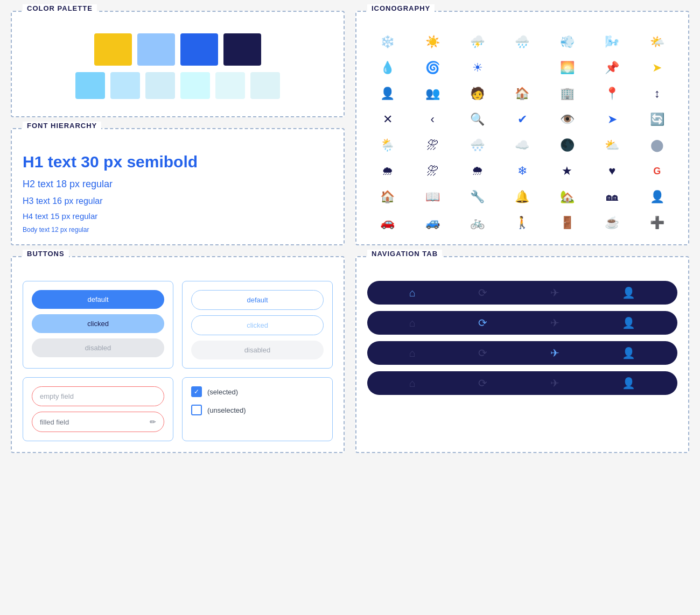 Image resolution: width=700 pixels, height=615 pixels. What do you see at coordinates (612, 223) in the screenshot?
I see `coffee-icon: ☕` at bounding box center [612, 223].